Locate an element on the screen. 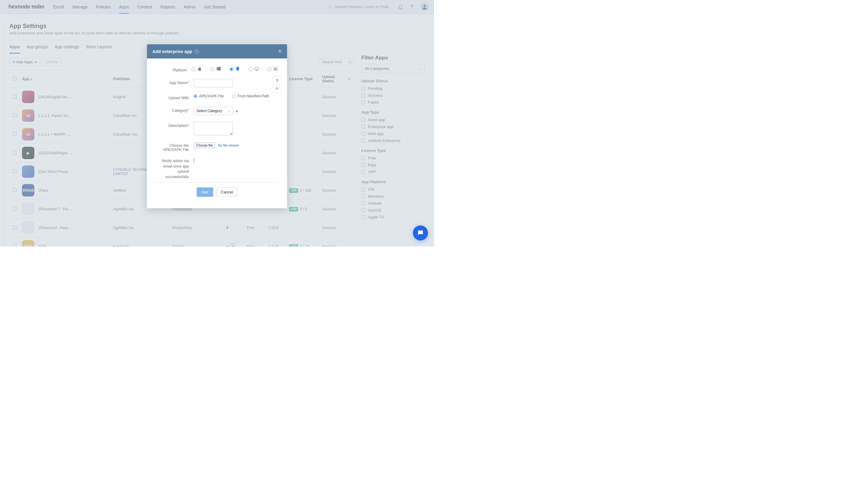 Image resolution: width=868 pixels, height=493 pixels. appletv-icon is located at coordinates (276, 69).